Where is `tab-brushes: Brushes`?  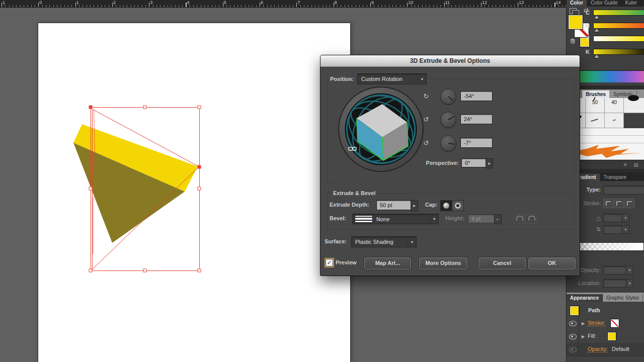
tab-brushes: Brushes is located at coordinates (596, 95).